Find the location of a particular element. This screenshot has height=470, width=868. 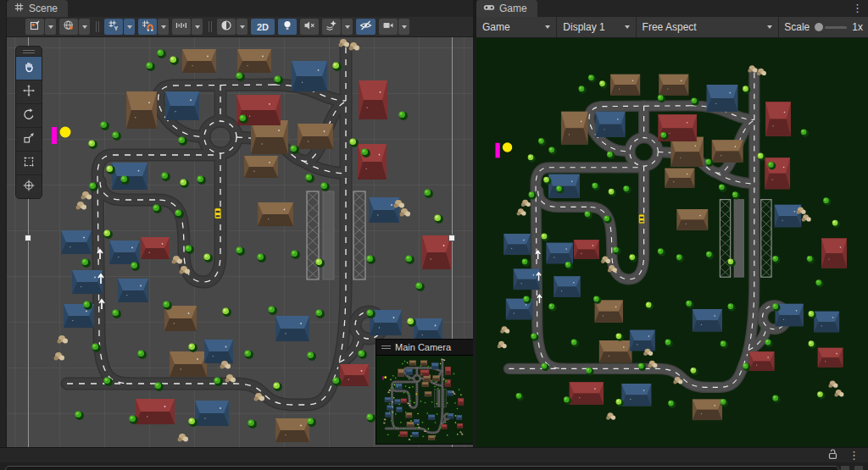

lower-panel-edge is located at coordinates (434, 466).